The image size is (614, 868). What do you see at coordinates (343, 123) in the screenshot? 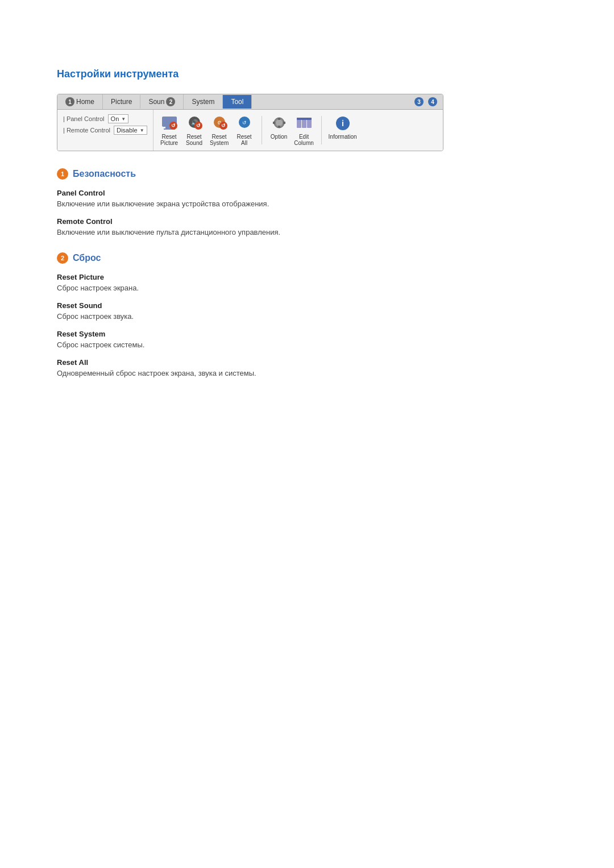
I see `svg-text: i` at bounding box center [343, 123].